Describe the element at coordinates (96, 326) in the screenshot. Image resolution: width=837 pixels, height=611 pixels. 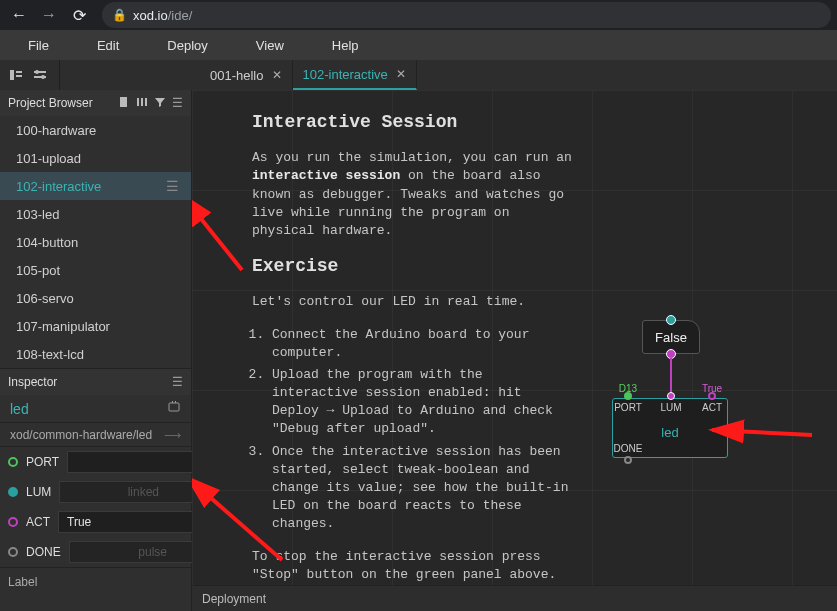
I see `tree-item-107-manipulator: 107-manipulator` at that location.